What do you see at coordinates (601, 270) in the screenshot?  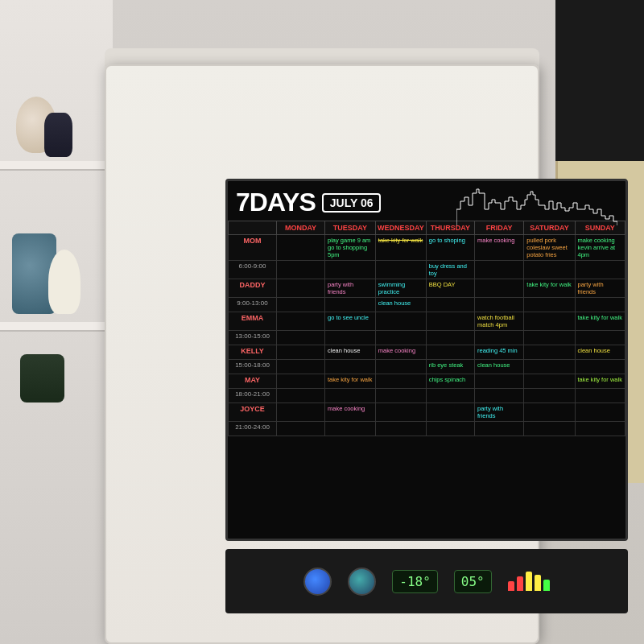 I see `cell-time1-sun` at bounding box center [601, 270].